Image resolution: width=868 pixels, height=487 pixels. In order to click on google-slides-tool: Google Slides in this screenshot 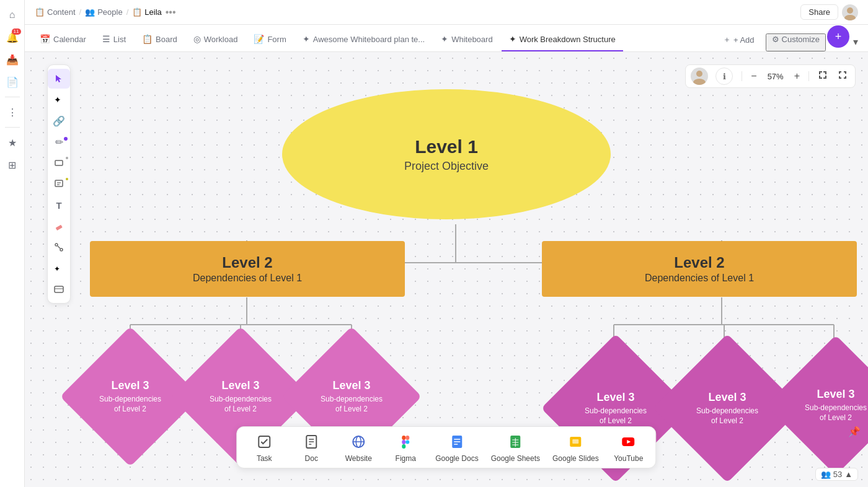, I will do `click(575, 447)`.